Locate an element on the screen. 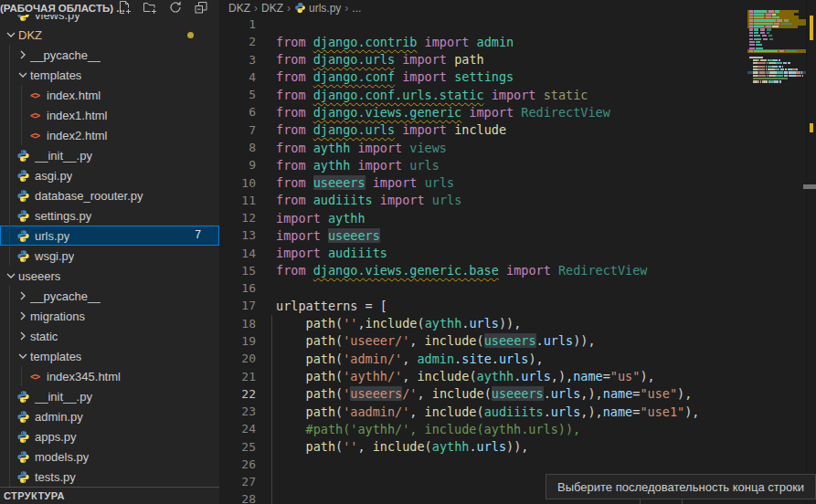 Image resolution: width=816 pixels, height=504 pixels. line-number: 27 is located at coordinates (238, 482).